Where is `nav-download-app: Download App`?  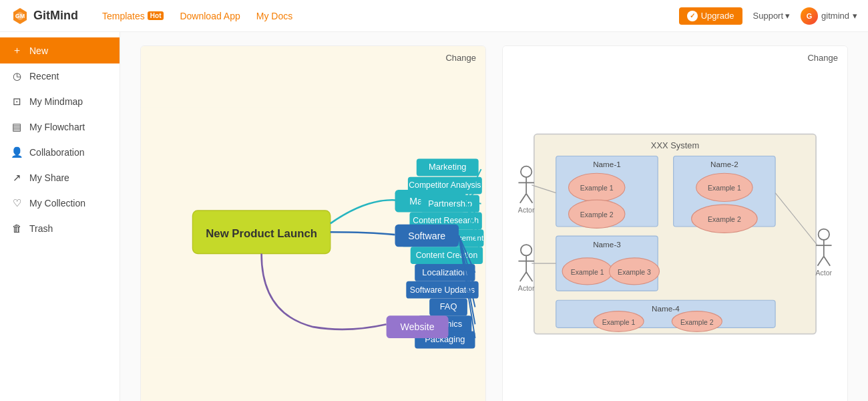 nav-download-app: Download App is located at coordinates (210, 16).